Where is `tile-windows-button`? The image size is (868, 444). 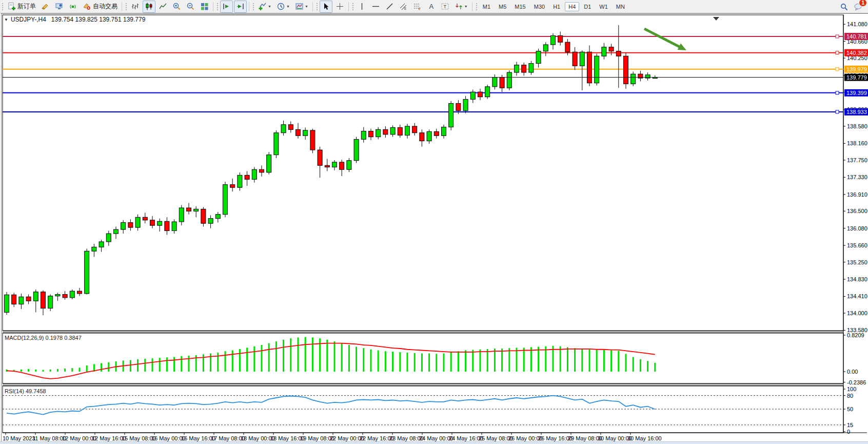
tile-windows-button is located at coordinates (204, 7).